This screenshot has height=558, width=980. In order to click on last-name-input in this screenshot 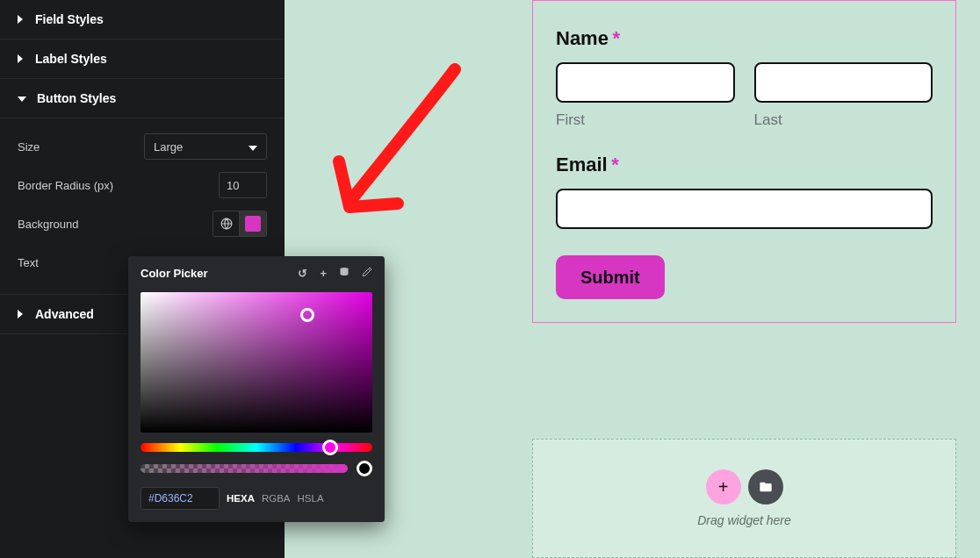, I will do `click(844, 82)`.